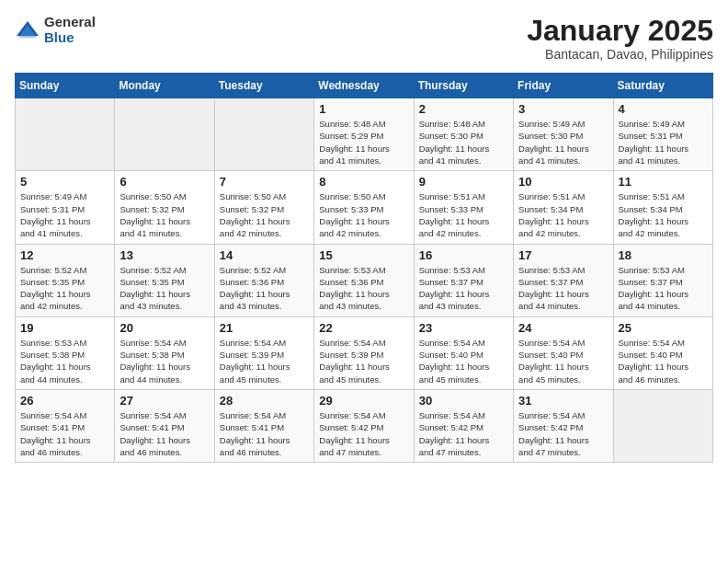 The width and height of the screenshot is (728, 563). What do you see at coordinates (563, 280) in the screenshot?
I see `calendar-cell: 17Sunrise: 5:53 AM Sunset: 5:37 PM Dayli…` at bounding box center [563, 280].